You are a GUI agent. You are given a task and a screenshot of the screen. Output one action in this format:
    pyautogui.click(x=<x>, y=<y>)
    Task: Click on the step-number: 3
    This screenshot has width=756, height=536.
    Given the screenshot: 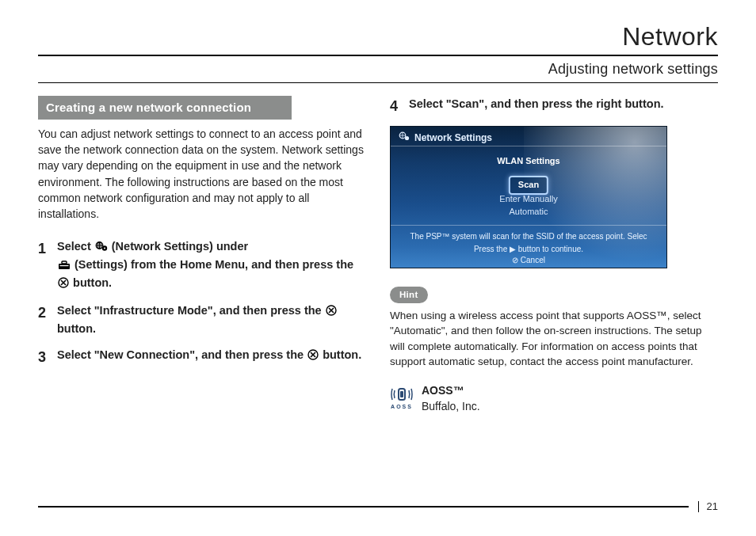 What is the action you would take?
    pyautogui.click(x=44, y=357)
    